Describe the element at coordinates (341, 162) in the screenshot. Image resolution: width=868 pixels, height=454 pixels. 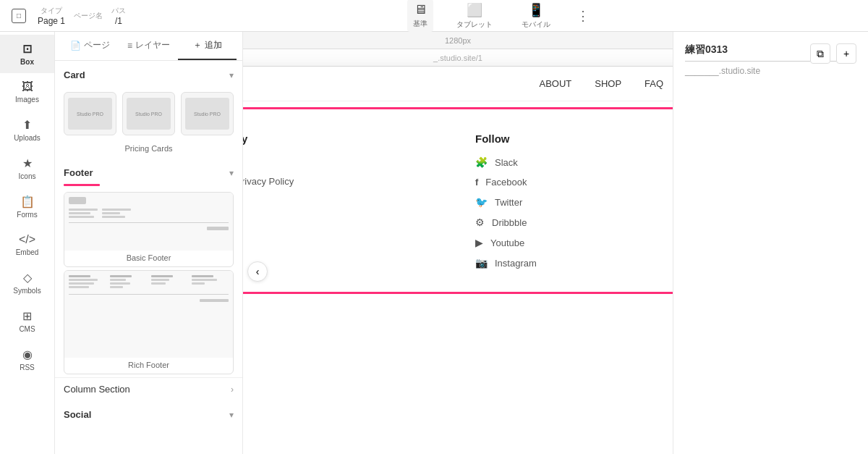
I see `link-about-us: About Us` at that location.